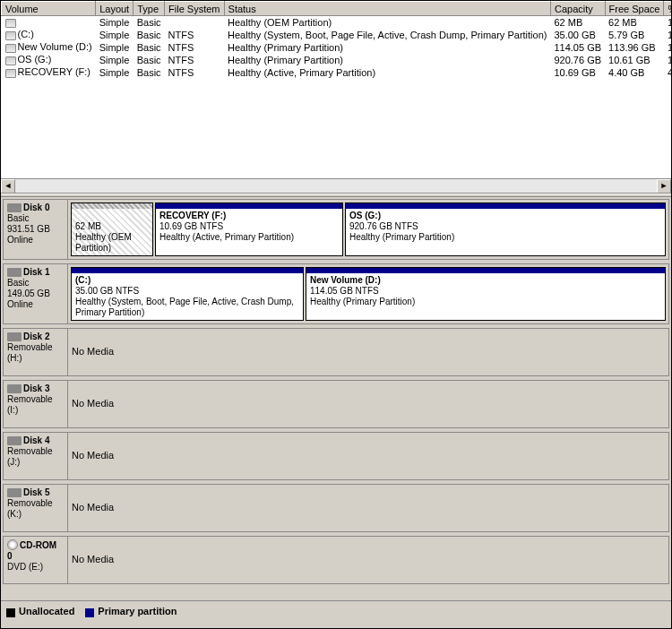 This screenshot has height=629, width=672. What do you see at coordinates (337, 73) in the screenshot?
I see `table-row: RECOVERY (F:)SimpleBasicNTFSHealthy (Act…` at bounding box center [337, 73].